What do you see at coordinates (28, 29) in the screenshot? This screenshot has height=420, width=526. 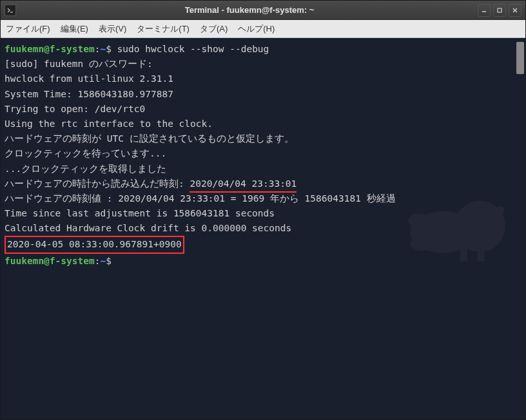 I see `menu-file: ファイル(F)` at bounding box center [28, 29].